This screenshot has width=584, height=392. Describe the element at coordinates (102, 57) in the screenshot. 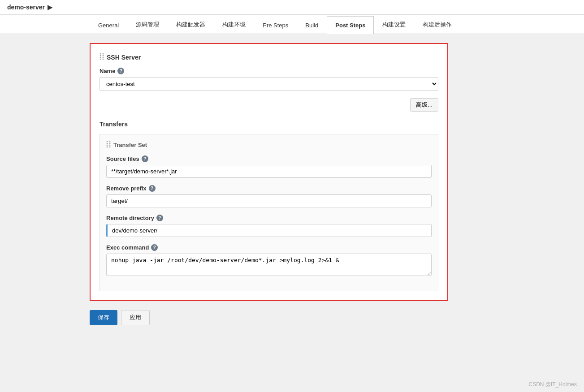

I see `drag-handle-icon` at that location.